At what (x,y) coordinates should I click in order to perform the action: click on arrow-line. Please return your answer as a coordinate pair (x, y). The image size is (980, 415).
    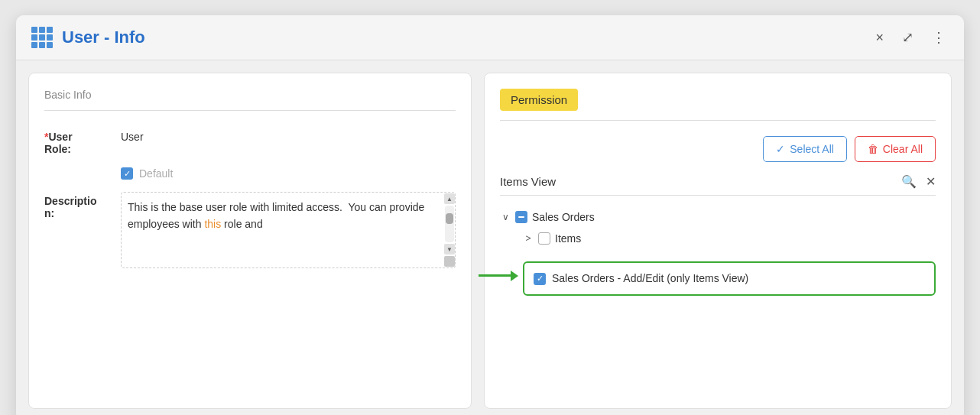
    Looking at the image, I should click on (495, 275).